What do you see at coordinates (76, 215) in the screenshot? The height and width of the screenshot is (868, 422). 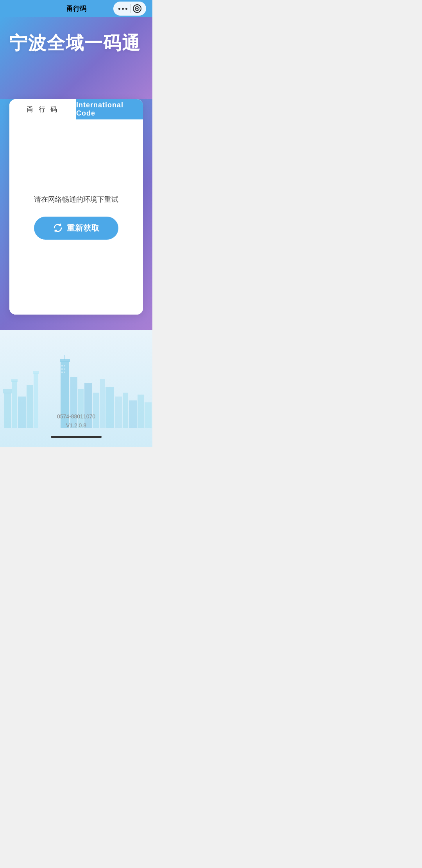 I see `card-container: 甬 行 码 International Code 请在网络畅通的环境下重试` at bounding box center [76, 215].